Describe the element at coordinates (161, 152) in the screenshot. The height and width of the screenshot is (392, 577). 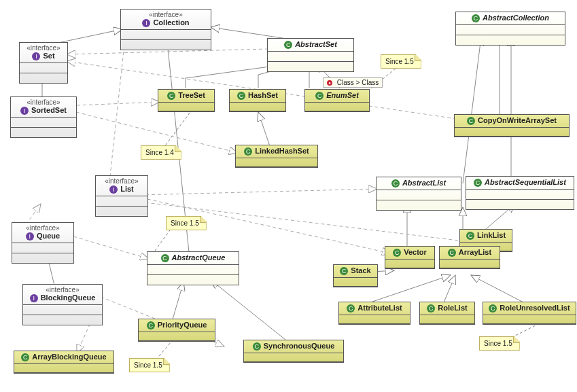
I see `note-linkedhashset: Since 1.4` at that location.